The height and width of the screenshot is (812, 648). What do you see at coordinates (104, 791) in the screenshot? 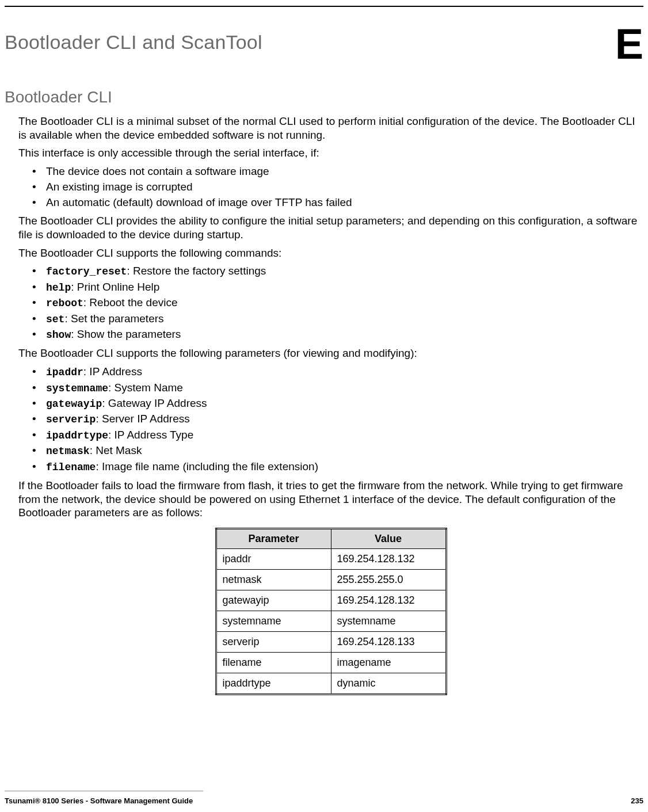
I see `footer-rule` at bounding box center [104, 791].